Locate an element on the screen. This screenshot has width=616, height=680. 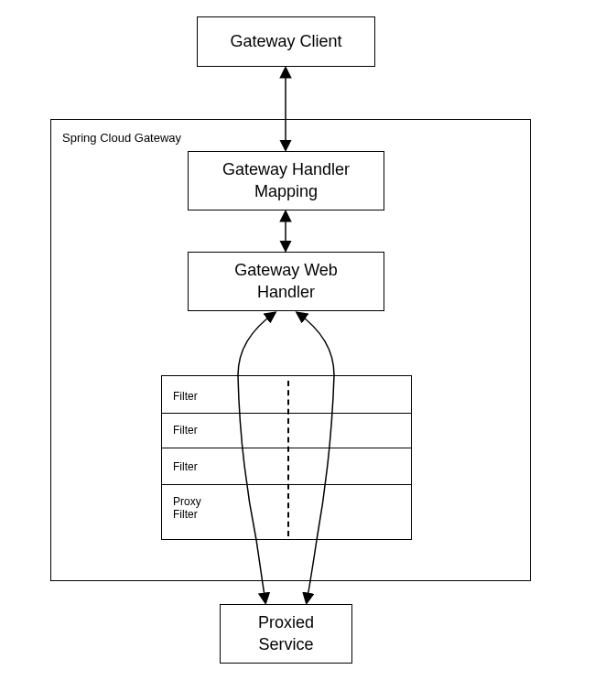
proxy-filter-label: Proxy Filter is located at coordinates (187, 508).